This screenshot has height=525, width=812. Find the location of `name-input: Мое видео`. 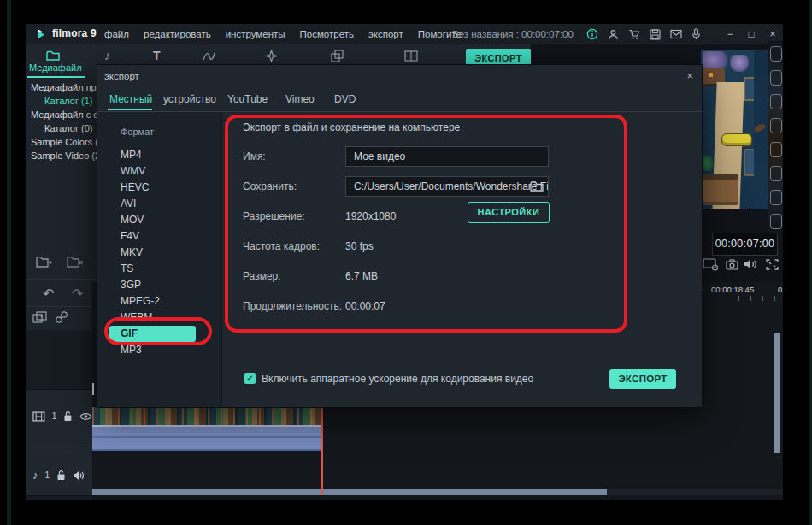

name-input: Мое видео is located at coordinates (447, 156).